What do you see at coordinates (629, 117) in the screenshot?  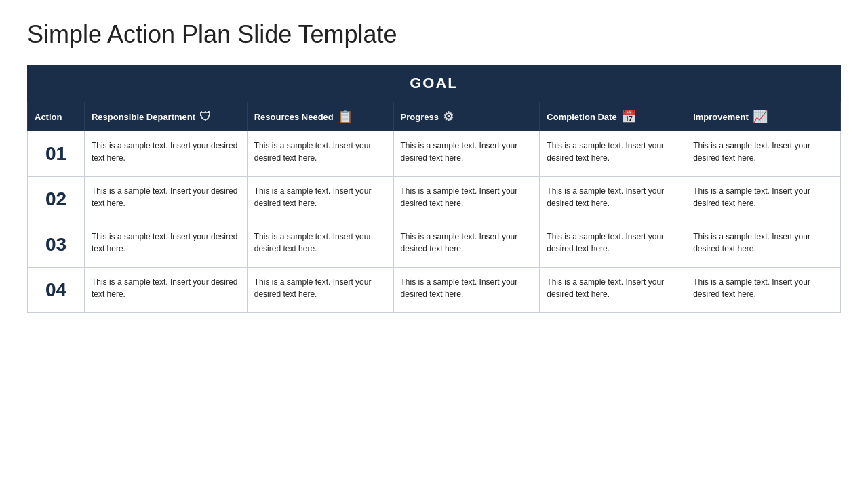 I see `calendar-icon: 📅` at bounding box center [629, 117].